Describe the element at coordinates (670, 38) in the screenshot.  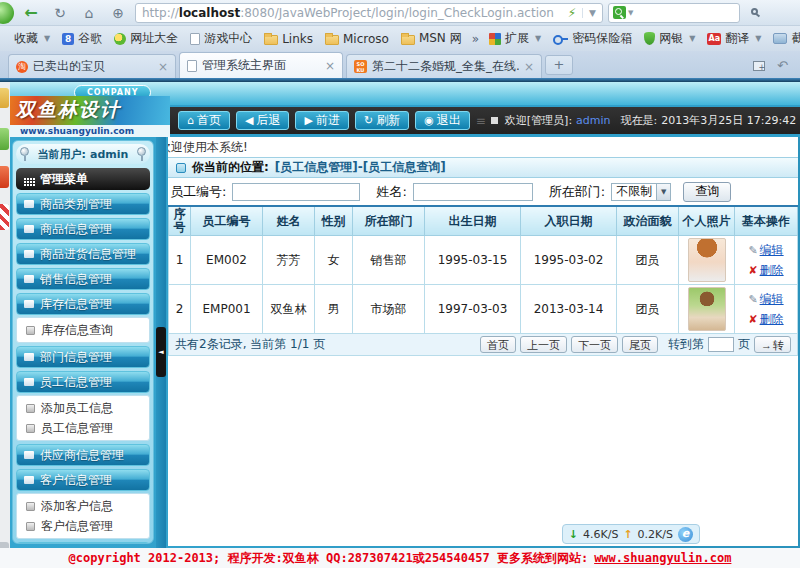
I see `bookmark-tool-item: 网银▼` at that location.